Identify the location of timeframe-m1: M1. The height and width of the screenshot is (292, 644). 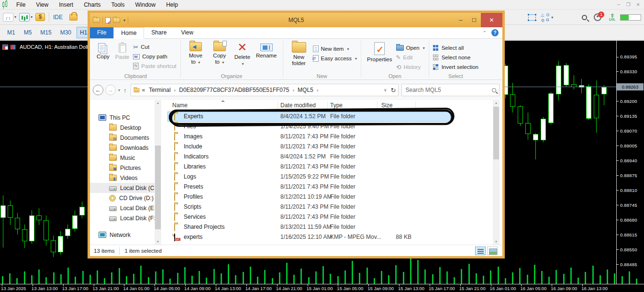
(11, 33).